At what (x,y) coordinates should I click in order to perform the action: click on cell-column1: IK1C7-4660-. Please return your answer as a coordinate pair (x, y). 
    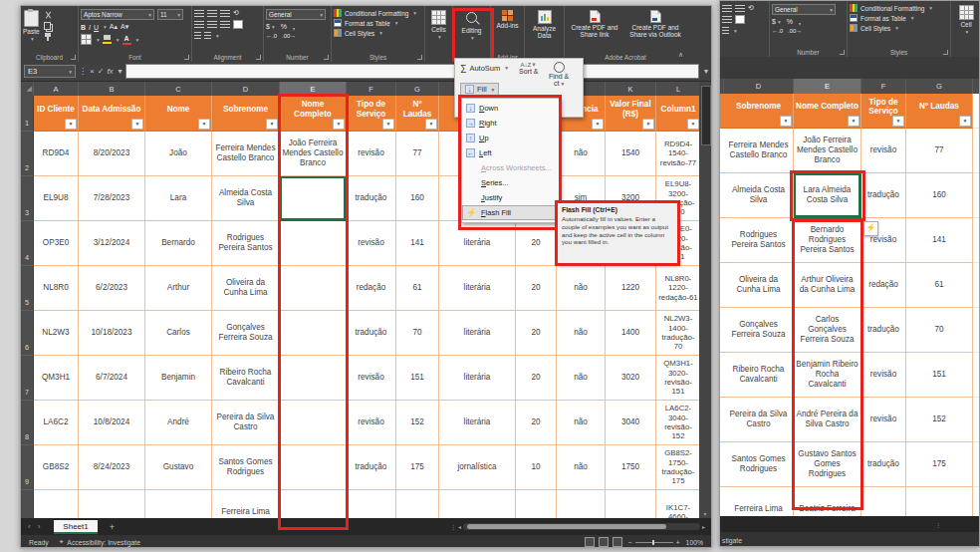
    Looking at the image, I should click on (679, 504).